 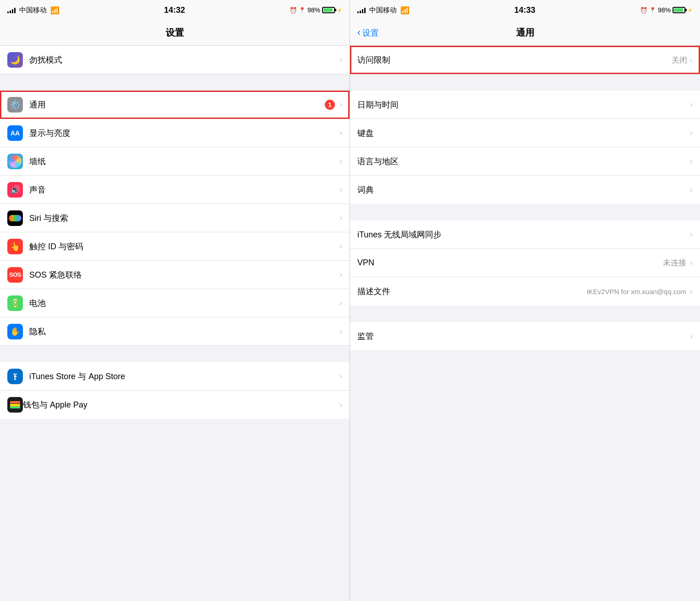 I want to click on right-status-right: ⏰ 📍 98% ⚡, so click(x=666, y=10).